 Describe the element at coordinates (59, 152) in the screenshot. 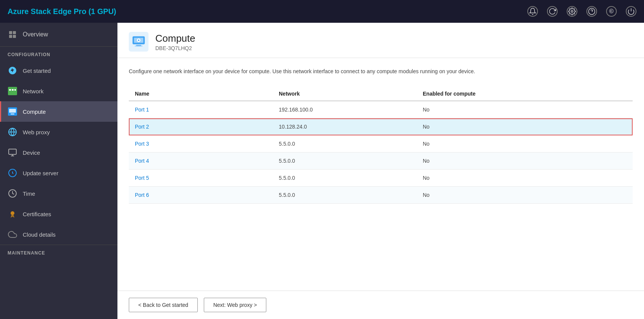

I see `sidebar-item-device: Device` at that location.